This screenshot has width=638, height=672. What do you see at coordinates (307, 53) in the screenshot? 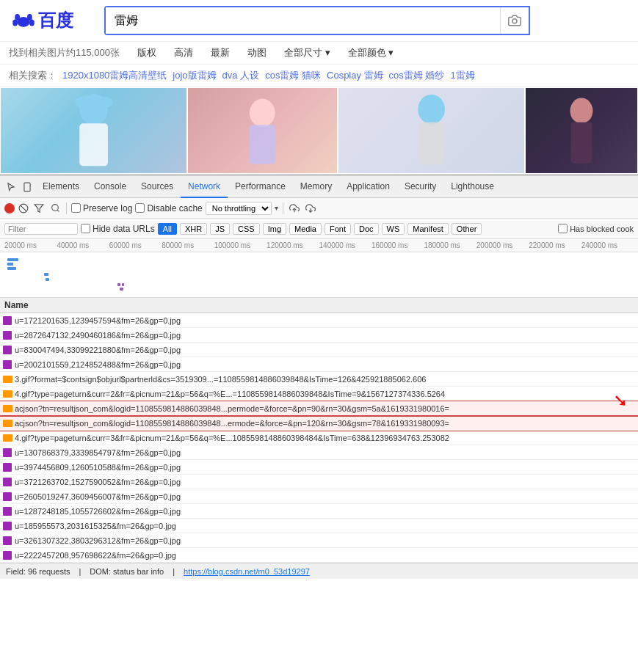
I see `filter-size: 全部尺寸 ▾` at bounding box center [307, 53].